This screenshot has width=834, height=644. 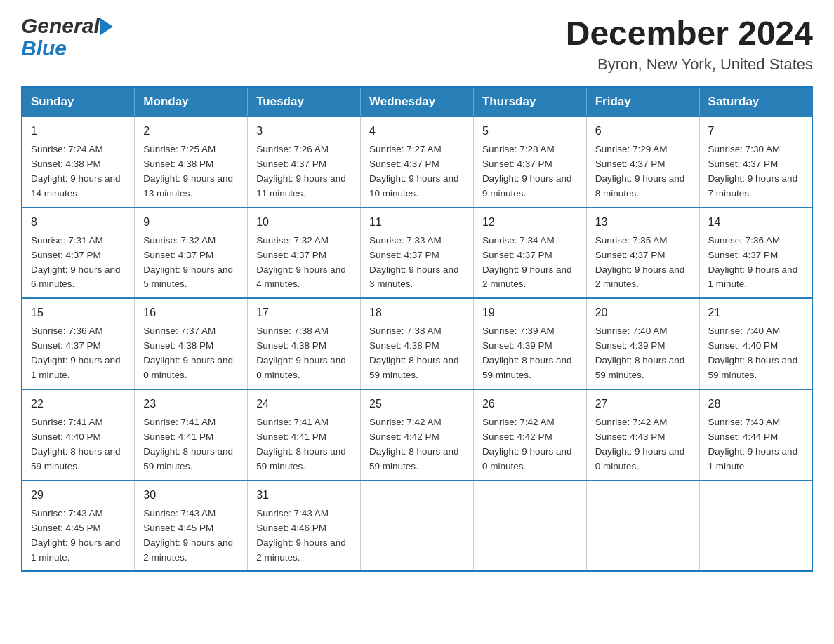 I want to click on day-number: 19, so click(x=530, y=313).